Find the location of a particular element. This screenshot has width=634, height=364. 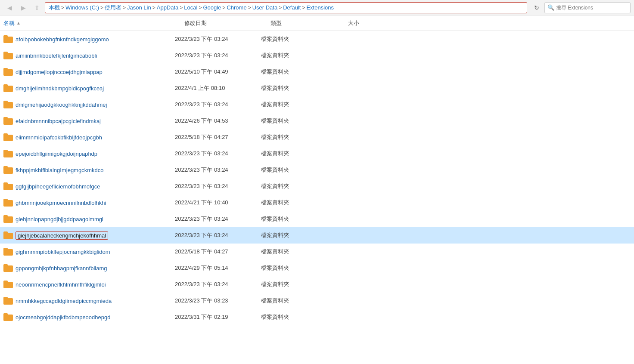

file-name-cell: eiimmnmioipafcokbfikbljfdeojpcgbh is located at coordinates (89, 137).